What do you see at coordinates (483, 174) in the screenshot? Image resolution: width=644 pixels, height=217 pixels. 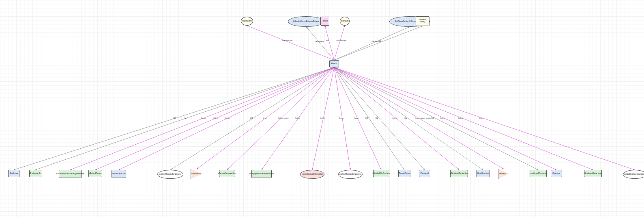 I see `bottom-node-15: EmailAddress` at bounding box center [483, 174].